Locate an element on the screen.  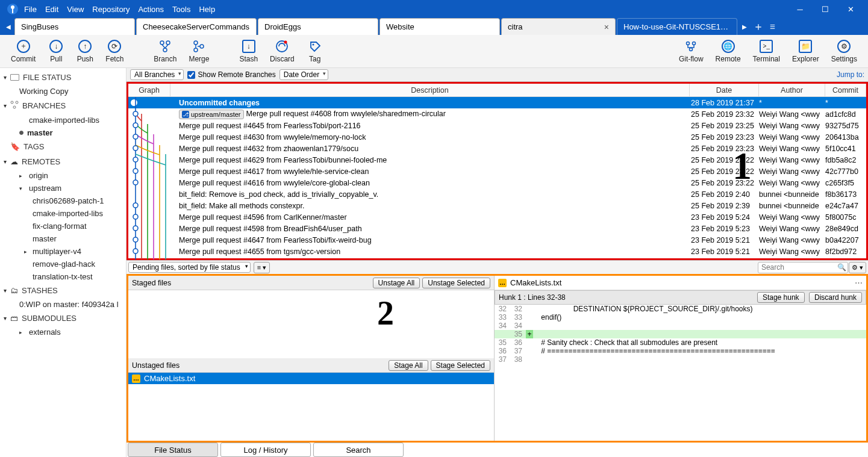
sidebar-section-submodules: ▾🗃SUBMODULES is located at coordinates (63, 318).